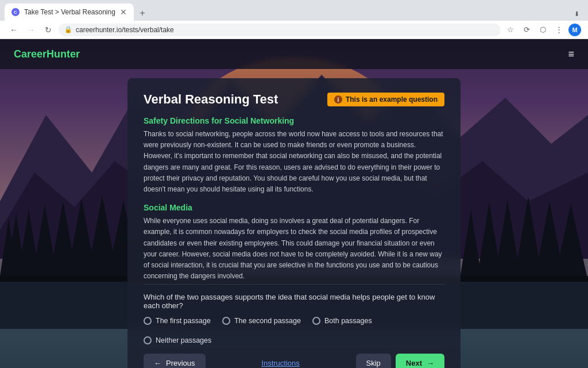 Image resolution: width=588 pixels, height=368 pixels. What do you see at coordinates (148, 340) in the screenshot?
I see `radio-neither-passages` at bounding box center [148, 340].